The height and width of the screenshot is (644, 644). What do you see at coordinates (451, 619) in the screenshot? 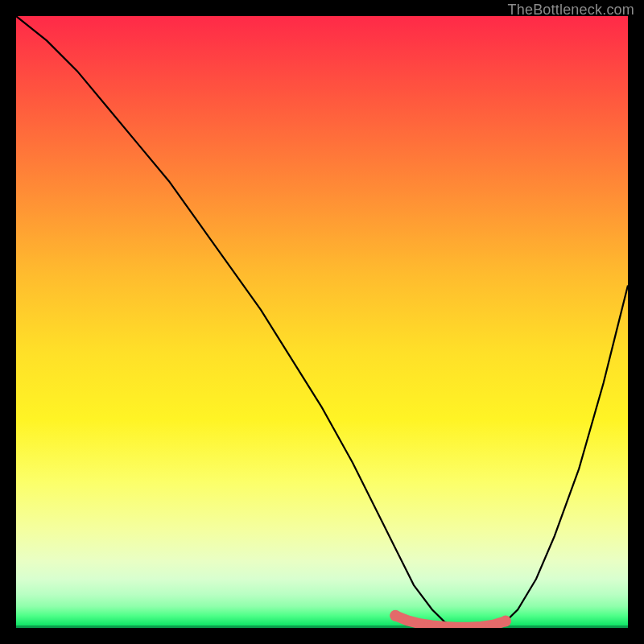
I see `optimal-range-marker` at bounding box center [451, 619].